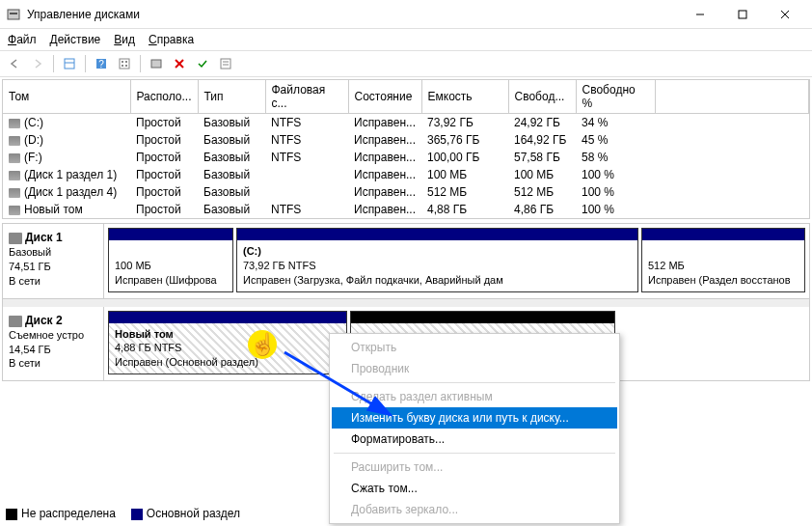 Image resolution: width=812 pixels, height=526 pixels. Describe the element at coordinates (474, 397) in the screenshot. I see `ctx-active: Сделать раздел активным` at that location.